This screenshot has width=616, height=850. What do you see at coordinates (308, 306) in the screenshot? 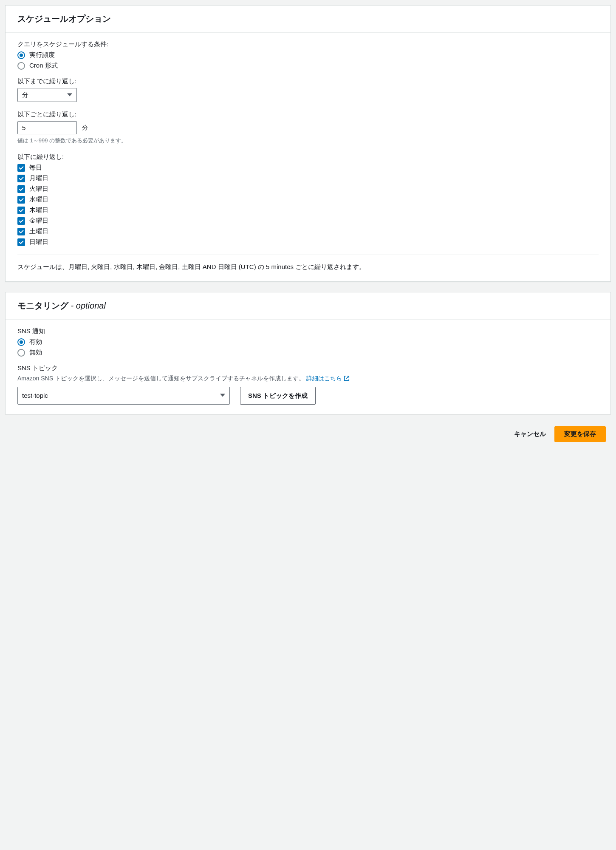
I see `monitoring-title: モニタリング - optional` at bounding box center [308, 306].